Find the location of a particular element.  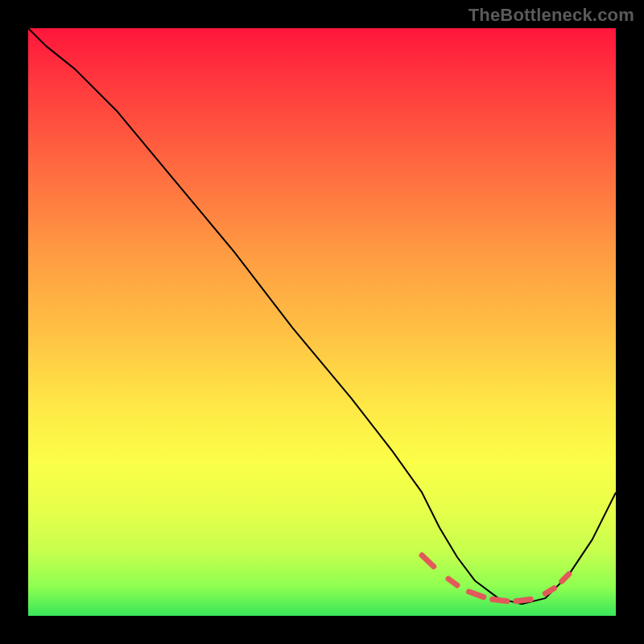

marker-dashes is located at coordinates (496, 578).